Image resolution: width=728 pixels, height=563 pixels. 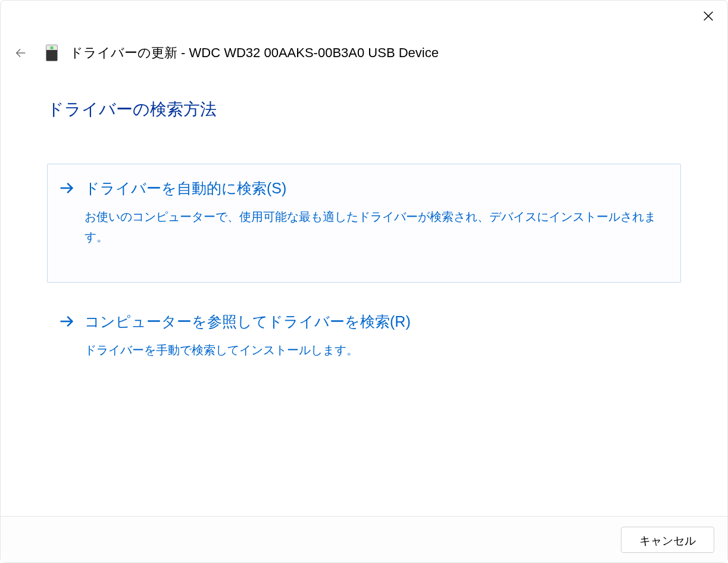 I want to click on titlebar, so click(x=364, y=15).